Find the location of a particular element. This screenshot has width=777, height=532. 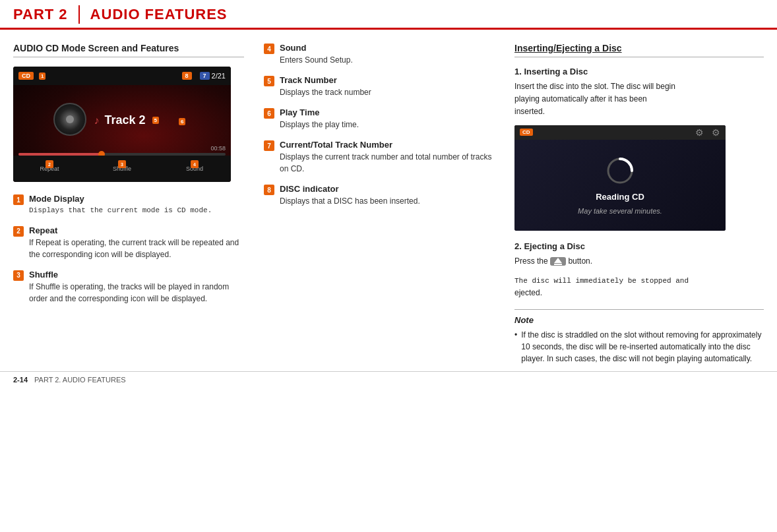

sound-btn: 4 Sound is located at coordinates (195, 169).